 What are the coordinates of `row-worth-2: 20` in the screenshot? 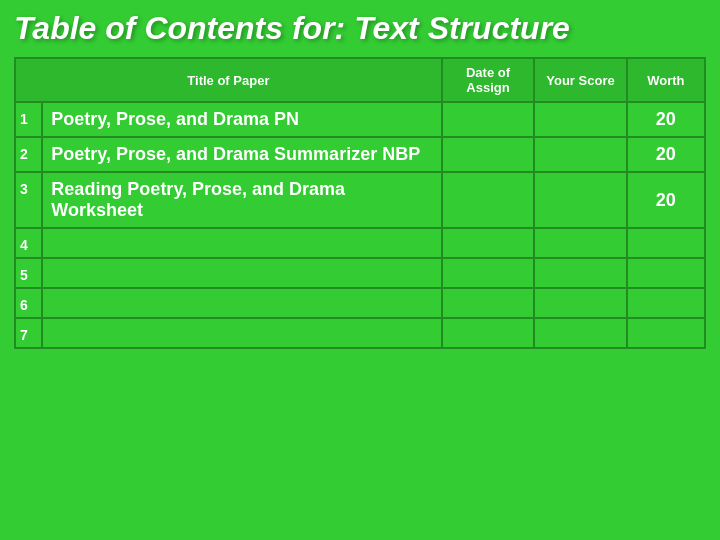 It's located at (666, 154).